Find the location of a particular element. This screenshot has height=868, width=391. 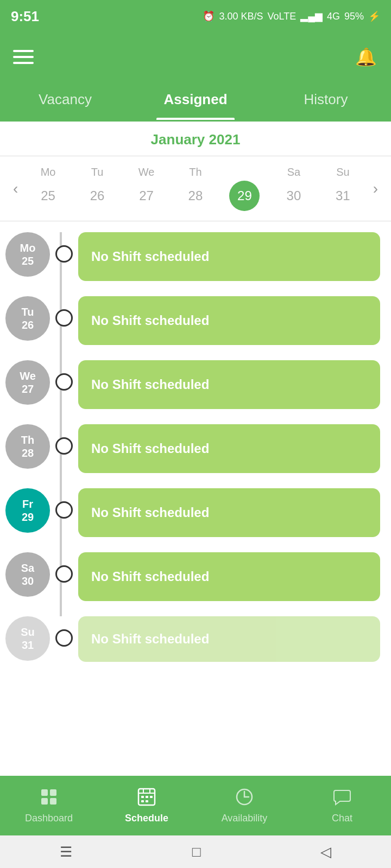

month-header: January 2021 is located at coordinates (195, 139).